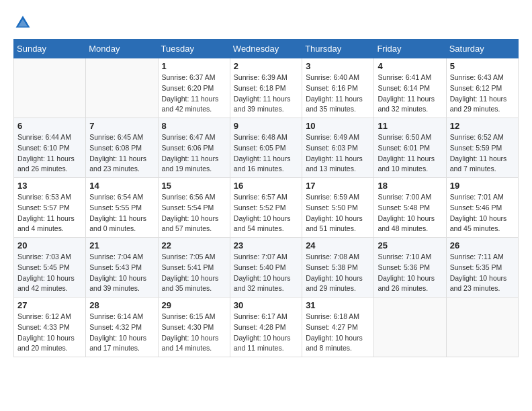 This screenshot has width=532, height=411. What do you see at coordinates (50, 185) in the screenshot?
I see `day-number: 13` at bounding box center [50, 185].